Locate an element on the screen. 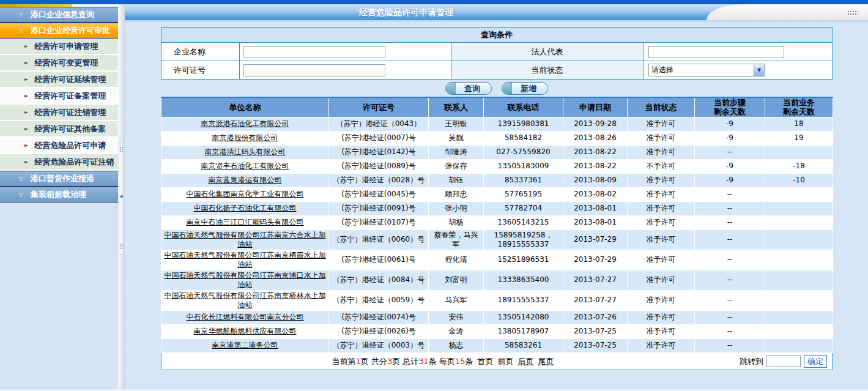  action-button-row: 查询 新增 is located at coordinates (497, 88).